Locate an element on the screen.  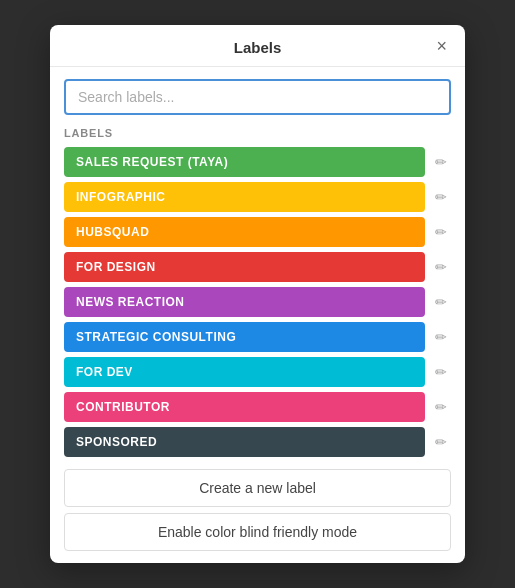
modal-title: Labels is located at coordinates (258, 48).